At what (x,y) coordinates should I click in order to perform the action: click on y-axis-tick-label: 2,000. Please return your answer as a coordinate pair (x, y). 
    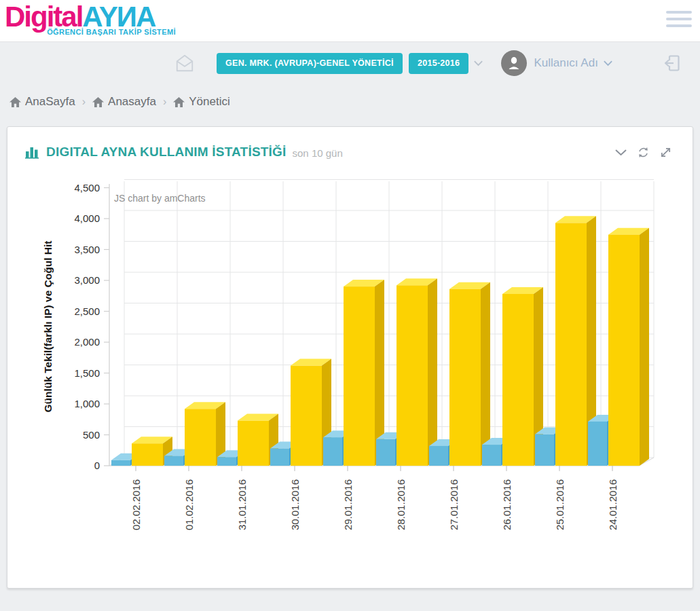
    Looking at the image, I should click on (87, 342).